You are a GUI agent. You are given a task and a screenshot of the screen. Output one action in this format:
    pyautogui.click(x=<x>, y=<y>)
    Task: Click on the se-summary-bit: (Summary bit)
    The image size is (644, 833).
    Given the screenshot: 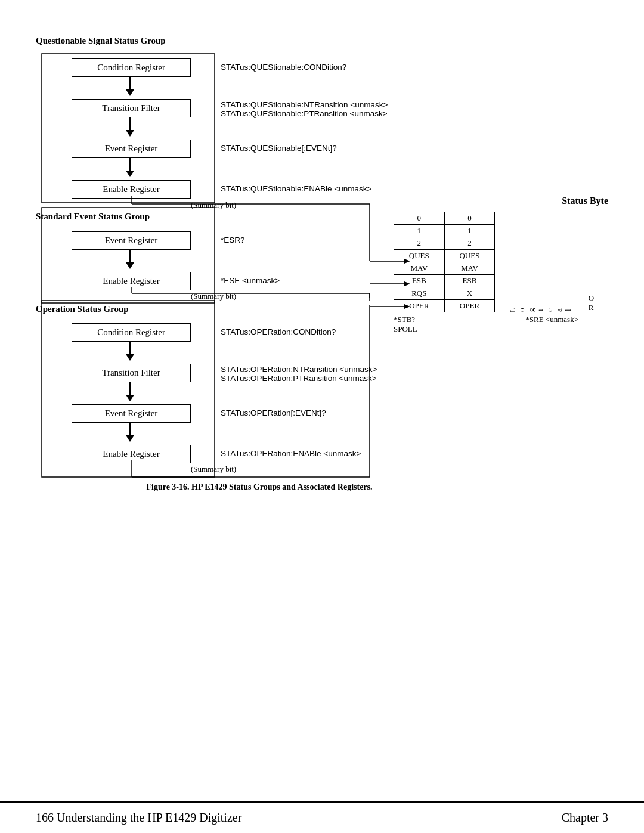 What is the action you would take?
    pyautogui.click(x=213, y=296)
    